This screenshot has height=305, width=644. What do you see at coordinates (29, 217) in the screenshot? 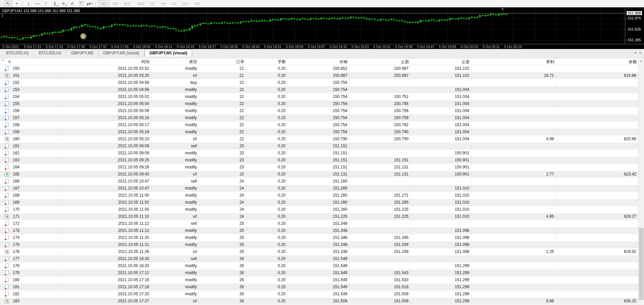
I see `row-id-cell: 171` at bounding box center [29, 217].